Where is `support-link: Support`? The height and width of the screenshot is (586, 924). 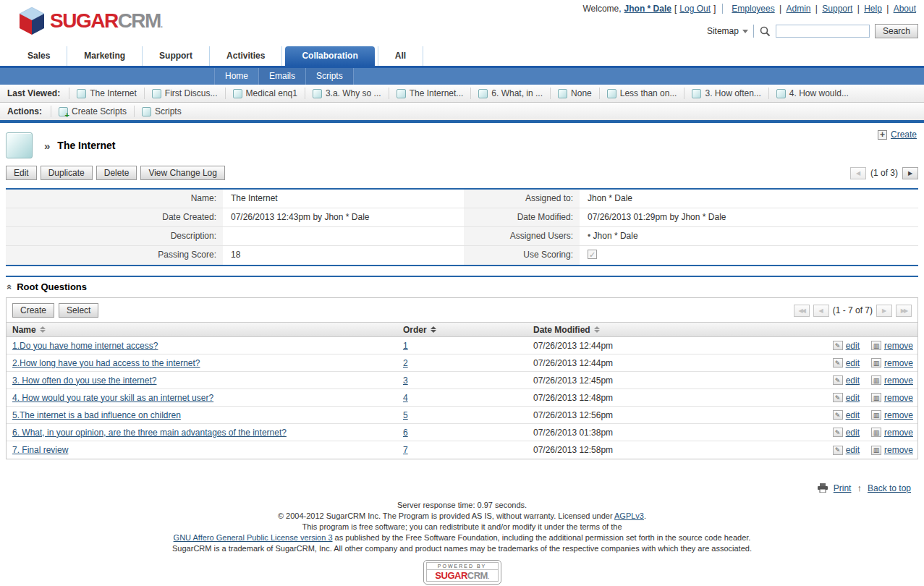 support-link: Support is located at coordinates (837, 9).